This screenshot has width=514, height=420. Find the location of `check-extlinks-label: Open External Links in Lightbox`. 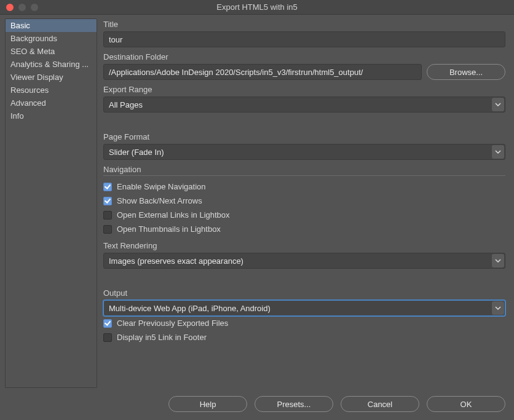

check-extlinks-label: Open External Links in Lightbox is located at coordinates (173, 215).